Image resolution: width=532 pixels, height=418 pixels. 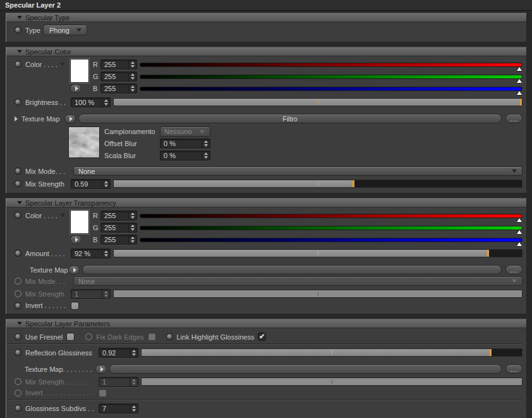 I want to click on section-specular-type: Specular Type Type Phong, so click(x=267, y=28).